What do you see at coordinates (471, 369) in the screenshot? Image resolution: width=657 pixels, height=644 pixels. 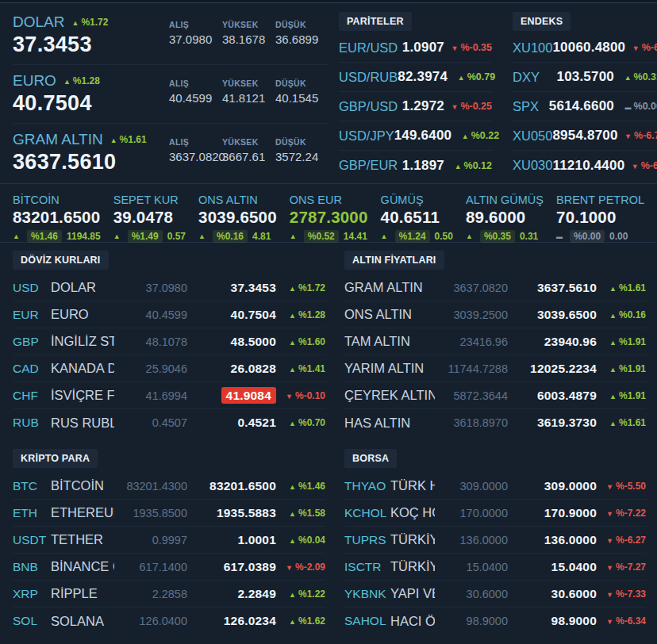 I see `previous-price: 11744.7288` at bounding box center [471, 369].